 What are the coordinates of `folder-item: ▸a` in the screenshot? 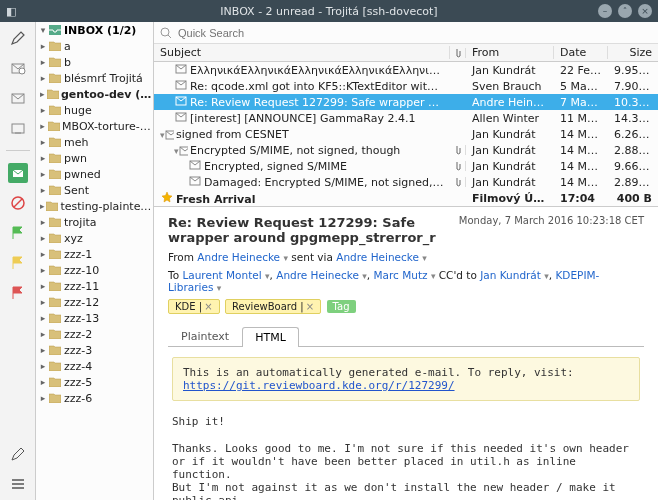 It's located at (94, 46).